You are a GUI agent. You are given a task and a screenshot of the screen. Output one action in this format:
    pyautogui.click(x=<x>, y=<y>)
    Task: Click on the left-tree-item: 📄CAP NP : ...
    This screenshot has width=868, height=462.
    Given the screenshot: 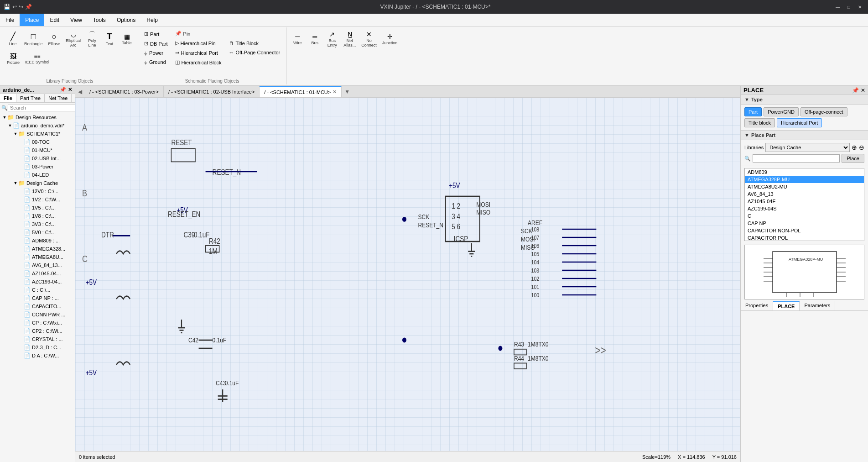 What is the action you would take?
    pyautogui.click(x=37, y=298)
    